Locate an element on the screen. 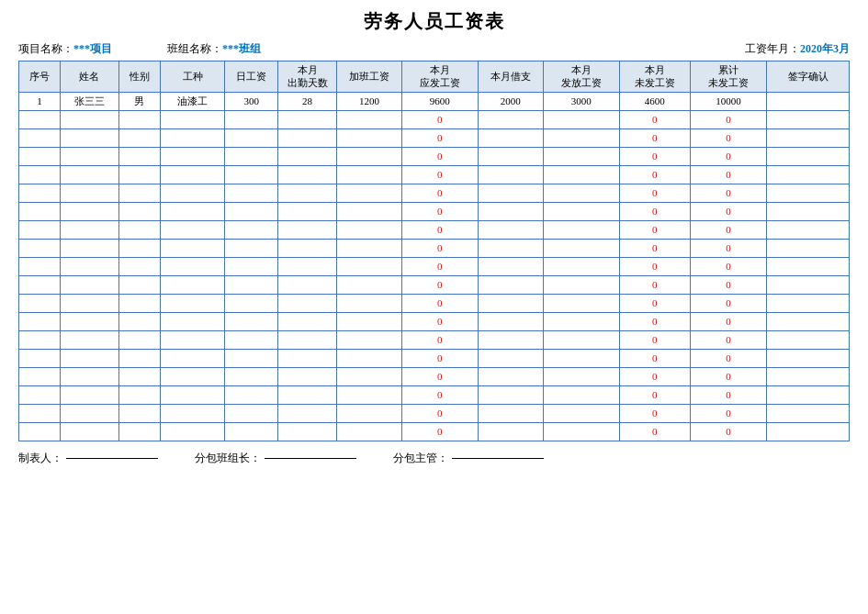  salary-year-label: 工资年月： is located at coordinates (772, 50).